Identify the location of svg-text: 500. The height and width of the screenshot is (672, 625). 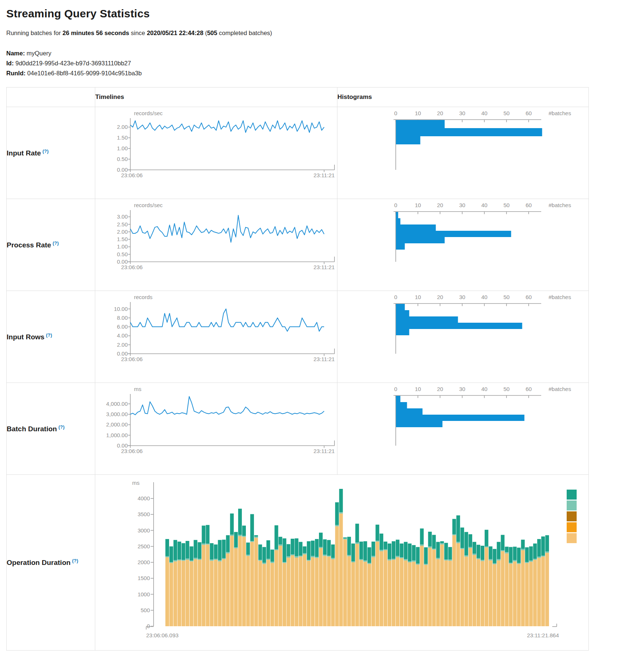
(145, 610).